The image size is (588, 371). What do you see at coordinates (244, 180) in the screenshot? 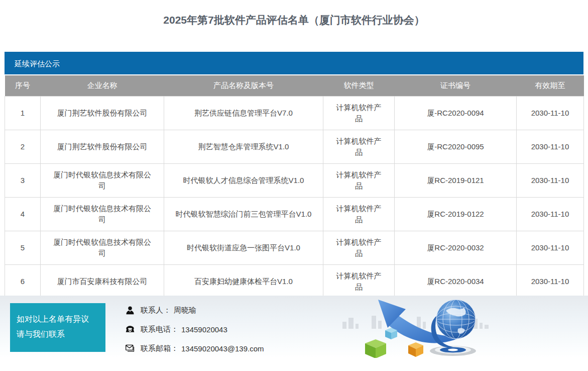
I see `table-cell: 时代银软人才信息综合管理系统V1.0` at bounding box center [244, 180].